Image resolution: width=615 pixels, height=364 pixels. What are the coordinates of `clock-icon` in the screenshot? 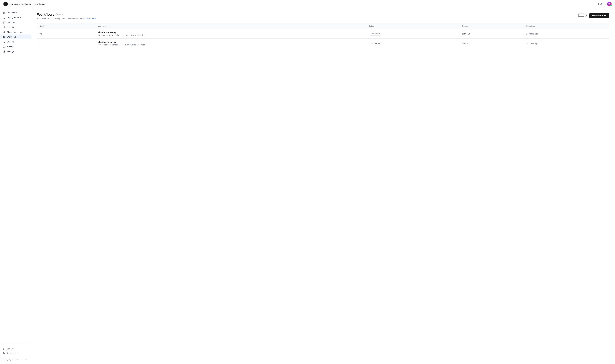 It's located at (4, 47).